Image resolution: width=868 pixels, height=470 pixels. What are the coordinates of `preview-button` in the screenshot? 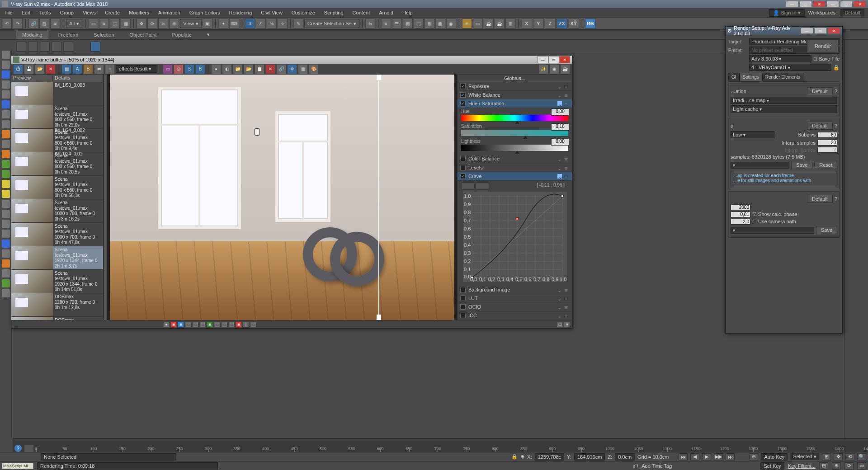 It's located at (95, 47).